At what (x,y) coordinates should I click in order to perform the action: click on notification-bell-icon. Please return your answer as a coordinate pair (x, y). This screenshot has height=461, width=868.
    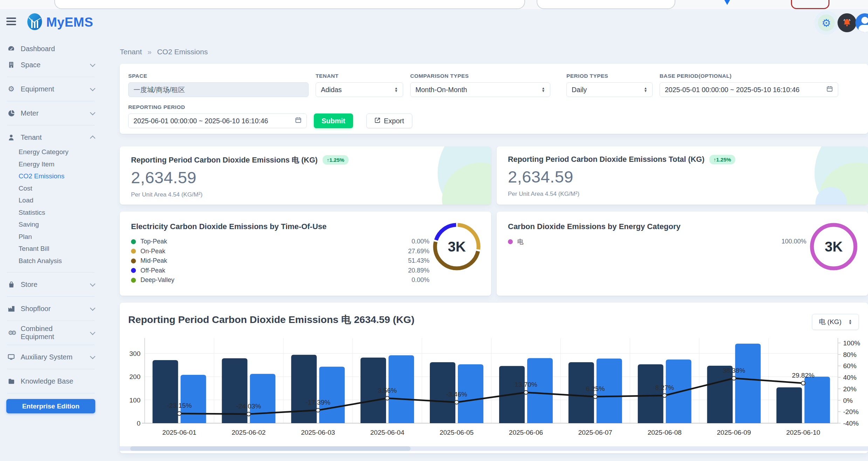
    Looking at the image, I should click on (847, 23).